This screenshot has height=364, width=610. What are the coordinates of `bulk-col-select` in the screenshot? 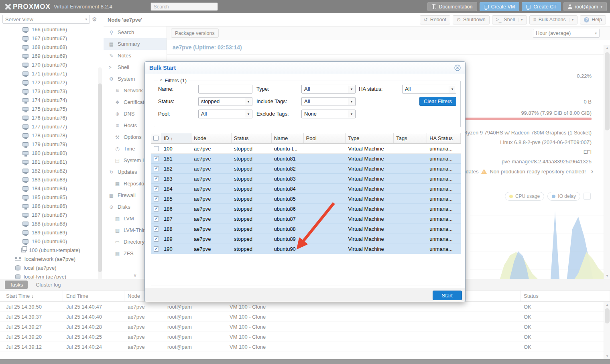 It's located at (157, 138).